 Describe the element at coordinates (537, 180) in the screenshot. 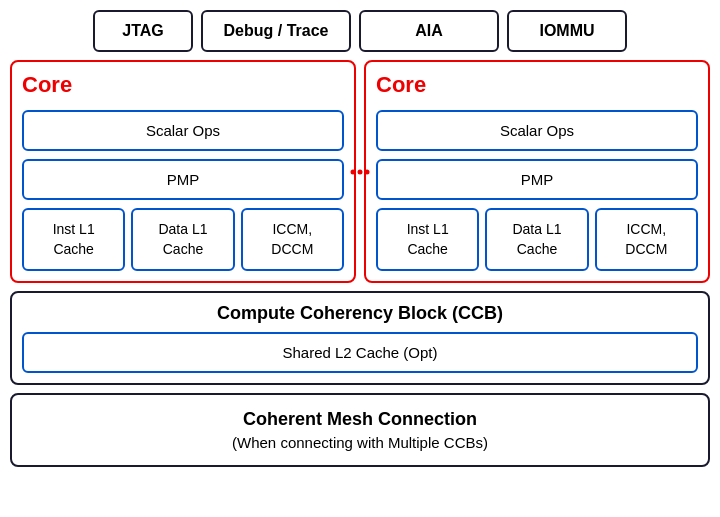

I see `pmp-right: PMP` at that location.